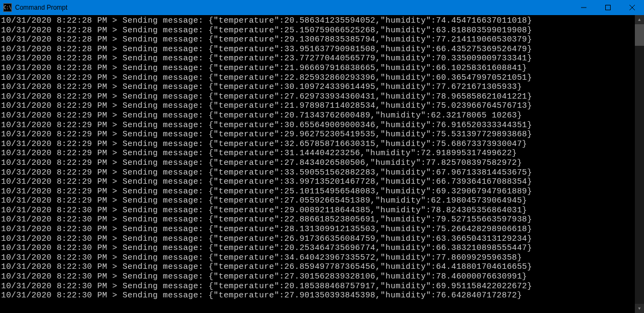  What do you see at coordinates (608, 8) in the screenshot?
I see `window-controls` at bounding box center [608, 8].